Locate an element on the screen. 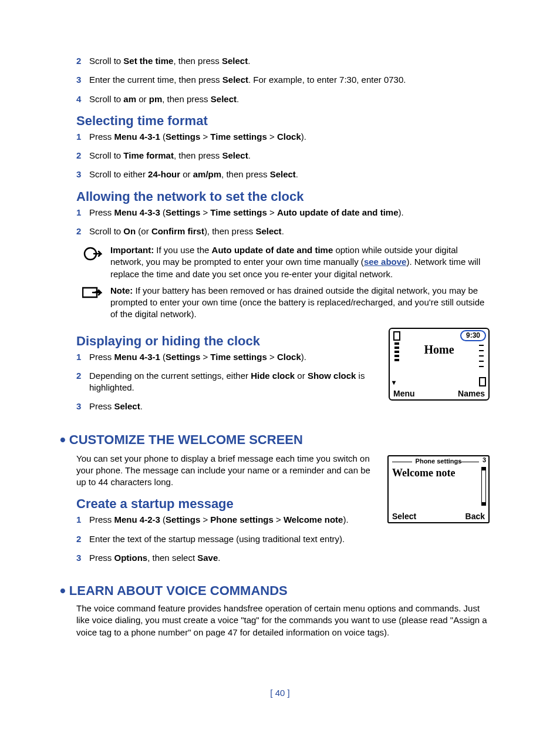 This screenshot has height=733, width=560. home-label: Home is located at coordinates (439, 350).